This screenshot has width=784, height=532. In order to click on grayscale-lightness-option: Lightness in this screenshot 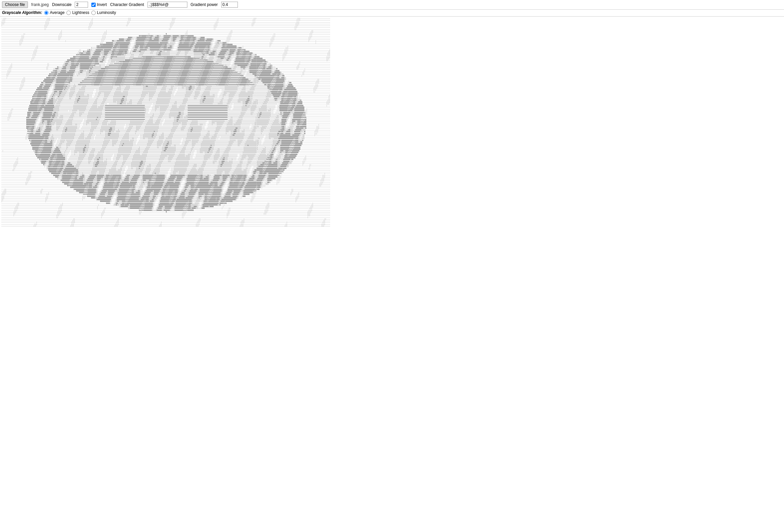, I will do `click(78, 13)`.